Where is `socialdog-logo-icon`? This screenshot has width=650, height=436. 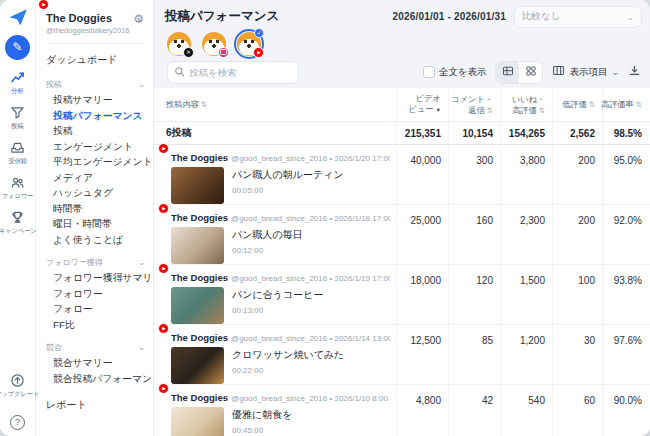 socialdog-logo-icon is located at coordinates (18, 17).